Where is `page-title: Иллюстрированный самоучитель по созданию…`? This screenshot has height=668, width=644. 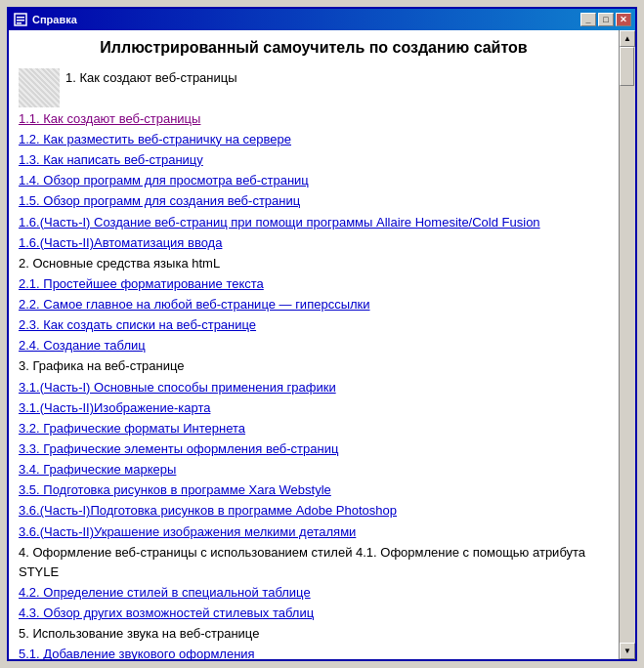 page-title: Иллюстрированный самоучитель по созданию… is located at coordinates (314, 49).